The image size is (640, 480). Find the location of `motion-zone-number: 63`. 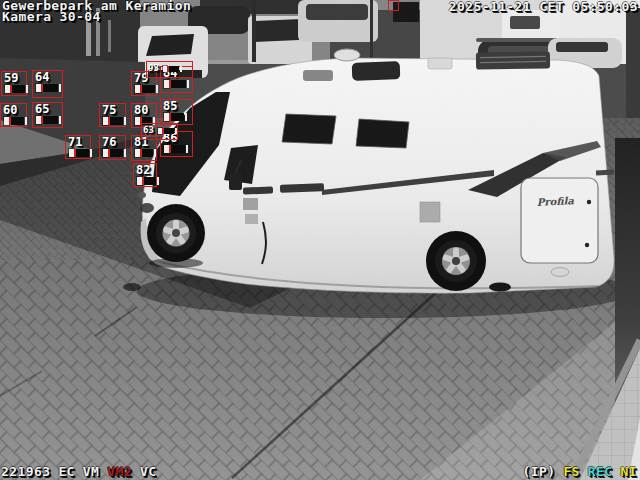

motion-zone-number: 63 is located at coordinates (148, 130).